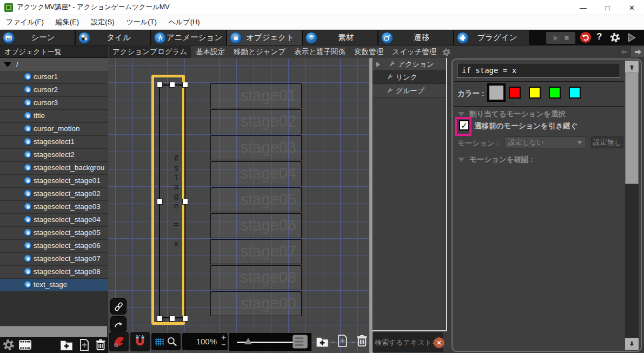 The width and height of the screenshot is (644, 353). Describe the element at coordinates (248, 341) in the screenshot. I see `slider-thumb-icon` at that location.